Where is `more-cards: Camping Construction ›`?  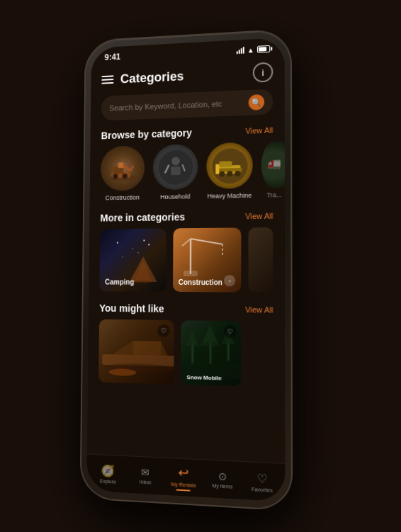
more-cards: Camping Construction › is located at coordinates (187, 264).